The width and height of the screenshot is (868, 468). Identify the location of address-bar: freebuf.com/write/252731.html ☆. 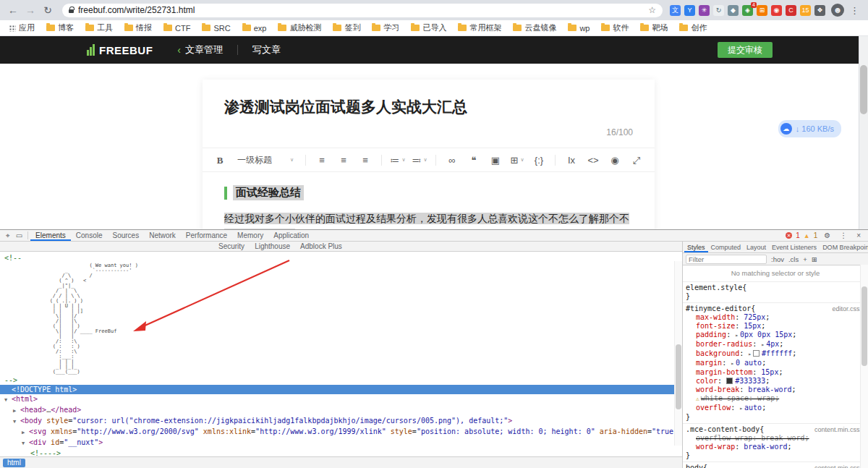
(362, 10).